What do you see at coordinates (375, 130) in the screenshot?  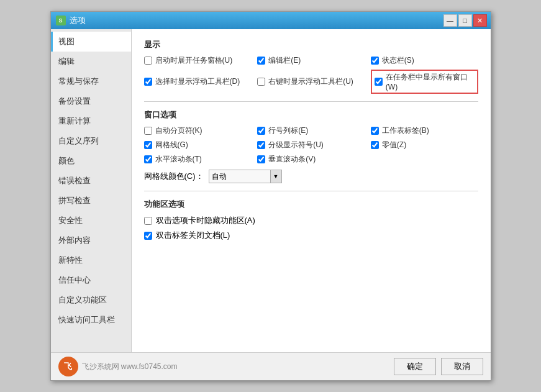 I see `cb-sheet-tabs-input` at bounding box center [375, 130].